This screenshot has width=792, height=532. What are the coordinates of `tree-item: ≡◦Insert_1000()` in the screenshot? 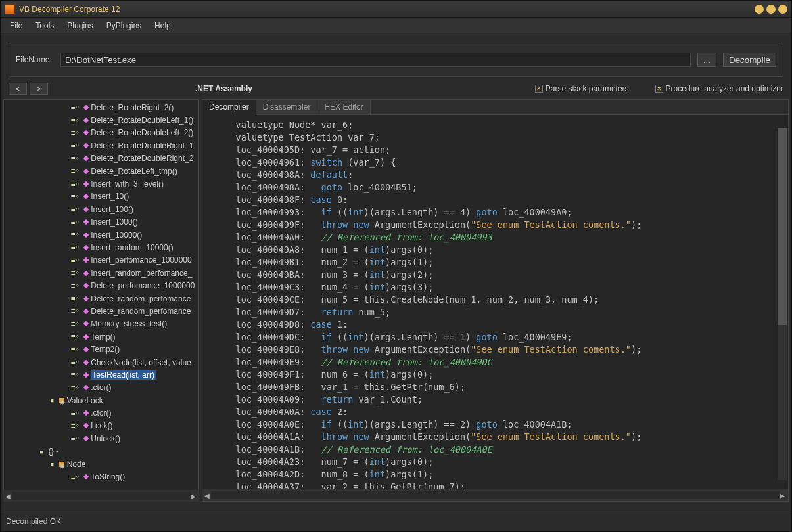 It's located at (101, 222).